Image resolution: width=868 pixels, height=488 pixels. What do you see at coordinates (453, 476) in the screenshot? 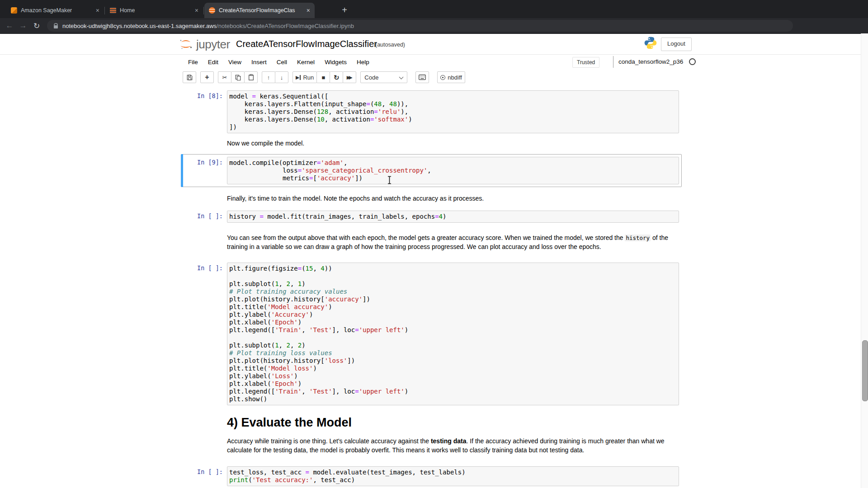
I see `cell-input: test_loss, test_acc = model.evaluate(tes…` at bounding box center [453, 476].